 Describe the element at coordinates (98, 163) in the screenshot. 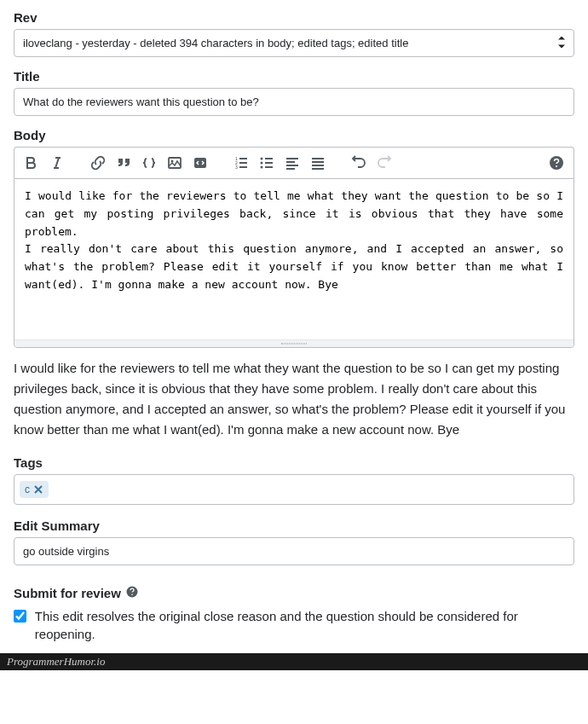

I see `link-icon` at that location.